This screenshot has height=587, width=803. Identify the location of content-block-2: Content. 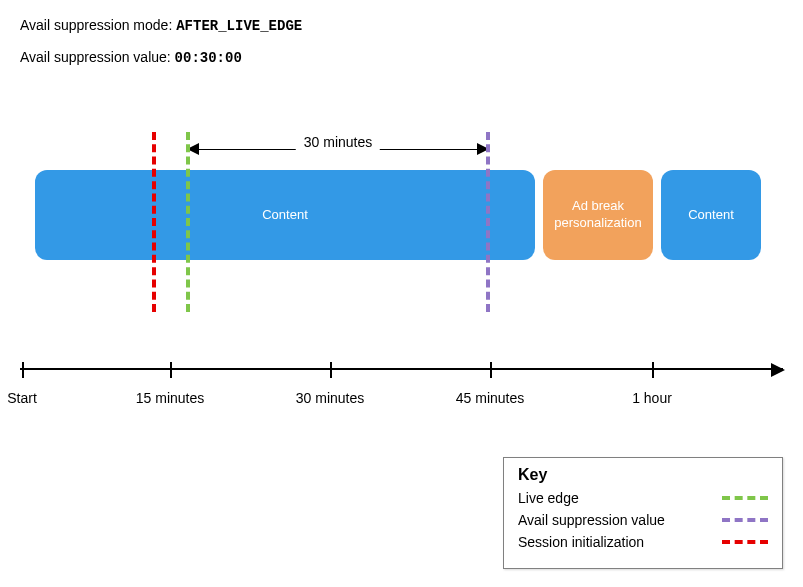
(711, 215).